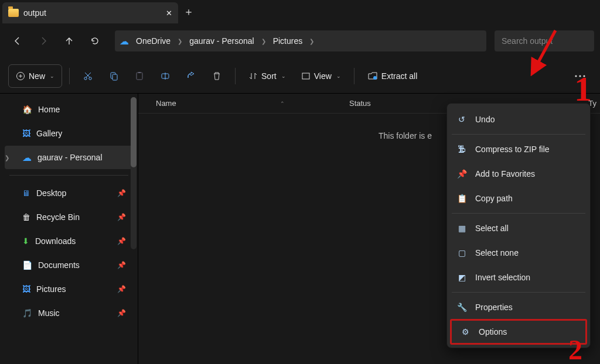 Image resolution: width=600 pixels, height=364 pixels. I want to click on crumb-pictures: Pictures, so click(288, 41).